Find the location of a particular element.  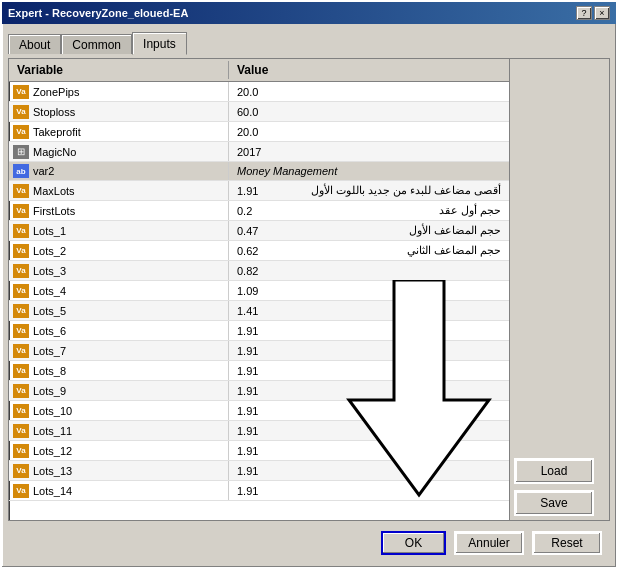

table-row: VaLots_81.91 is located at coordinates (259, 371).